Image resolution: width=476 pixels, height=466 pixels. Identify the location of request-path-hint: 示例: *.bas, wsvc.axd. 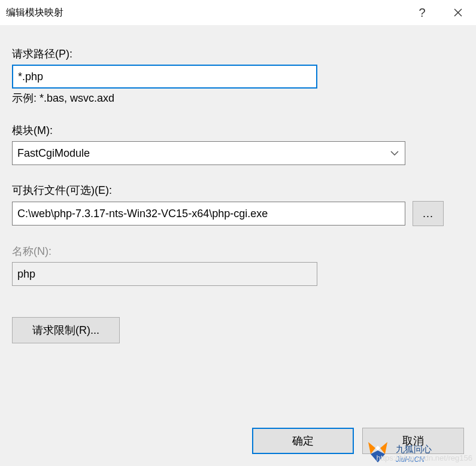
(238, 98).